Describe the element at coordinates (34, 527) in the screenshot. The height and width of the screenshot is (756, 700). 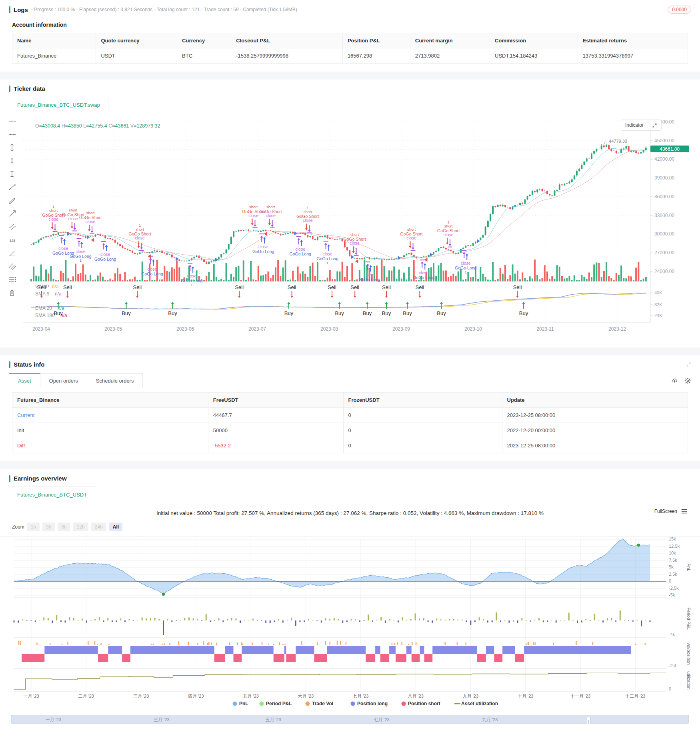
I see `zoom-1h: 1h` at that location.